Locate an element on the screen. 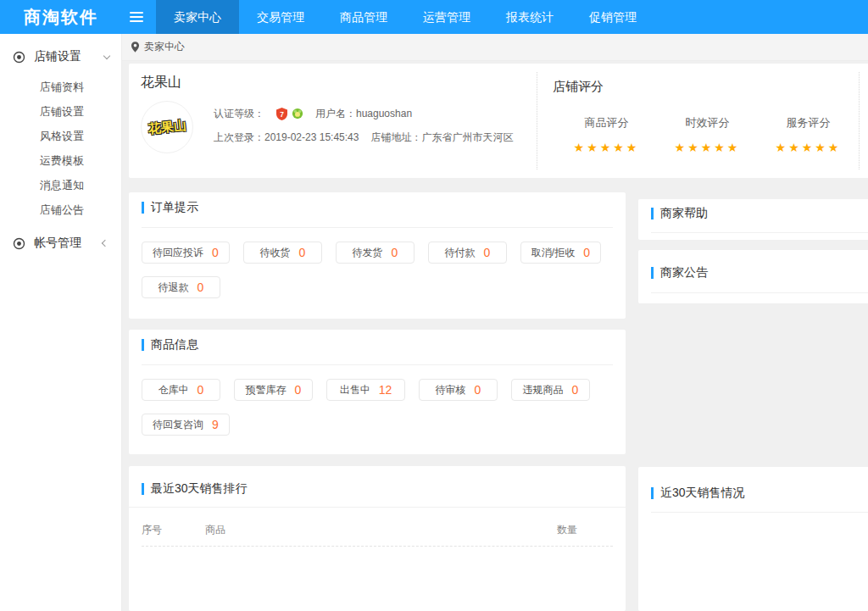 This screenshot has width=868, height=611. nav-goods-management: 商品管理 is located at coordinates (364, 17).